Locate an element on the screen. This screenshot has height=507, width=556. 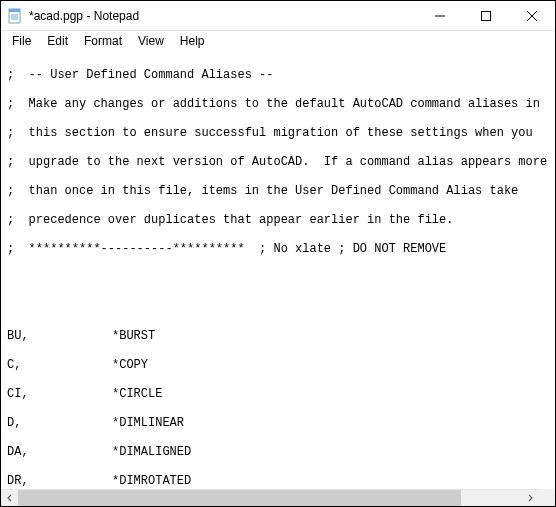
text-line: ; -- User Defined Command Aliases -- is located at coordinates (279, 76).